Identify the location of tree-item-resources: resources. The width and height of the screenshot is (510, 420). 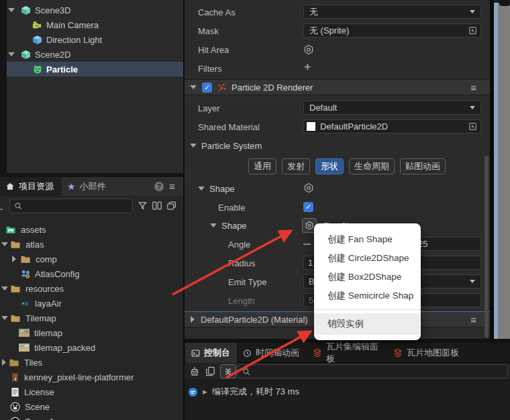
(91, 288).